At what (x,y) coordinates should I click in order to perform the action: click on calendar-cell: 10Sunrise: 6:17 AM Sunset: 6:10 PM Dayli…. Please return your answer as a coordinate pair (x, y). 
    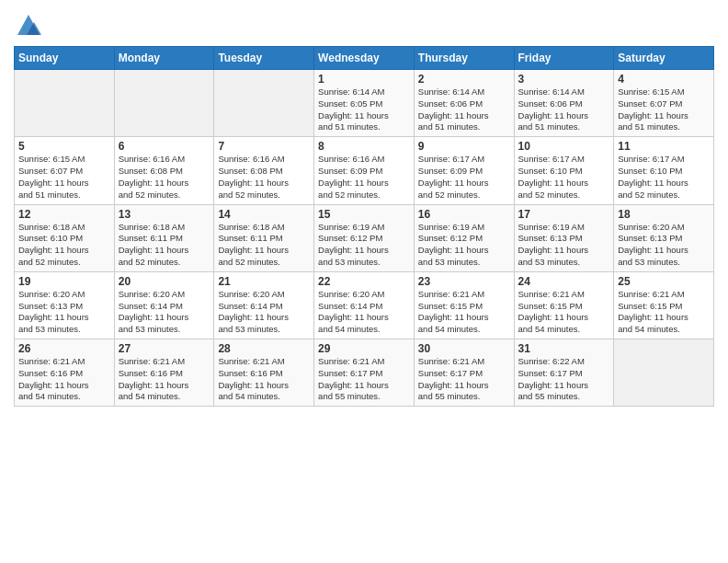
    Looking at the image, I should click on (564, 171).